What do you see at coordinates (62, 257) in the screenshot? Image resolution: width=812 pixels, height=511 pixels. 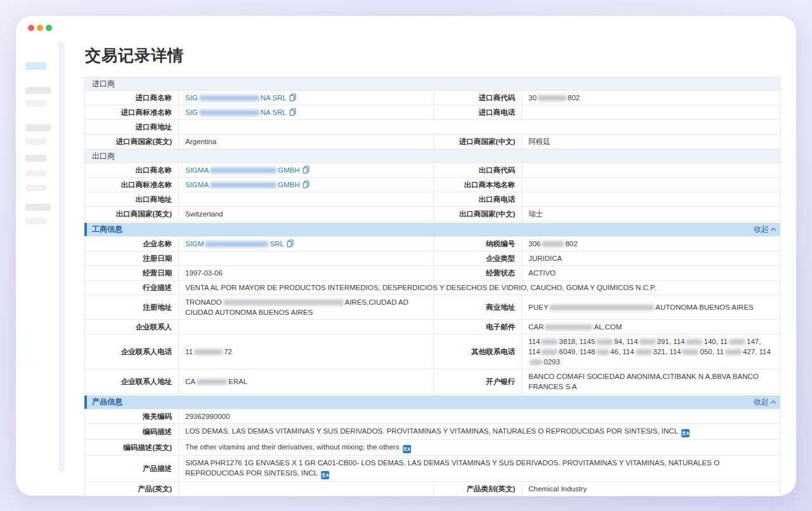 I see `sidebar-divider` at bounding box center [62, 257].